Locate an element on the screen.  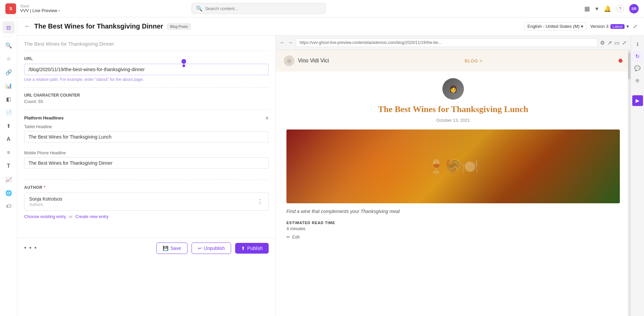
sidebar-item-dashboard: ⊟ is located at coordinates (9, 28).